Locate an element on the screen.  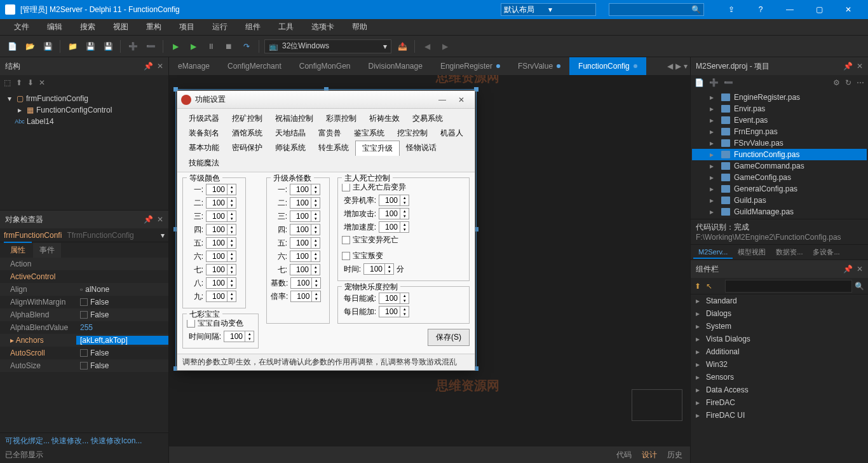
form-tab: 转生系统 is located at coordinates (334, 148).